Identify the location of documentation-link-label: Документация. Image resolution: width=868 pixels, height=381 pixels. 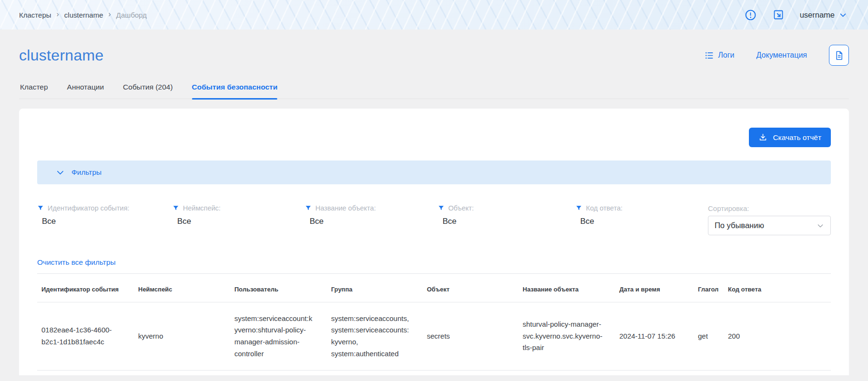
(782, 55).